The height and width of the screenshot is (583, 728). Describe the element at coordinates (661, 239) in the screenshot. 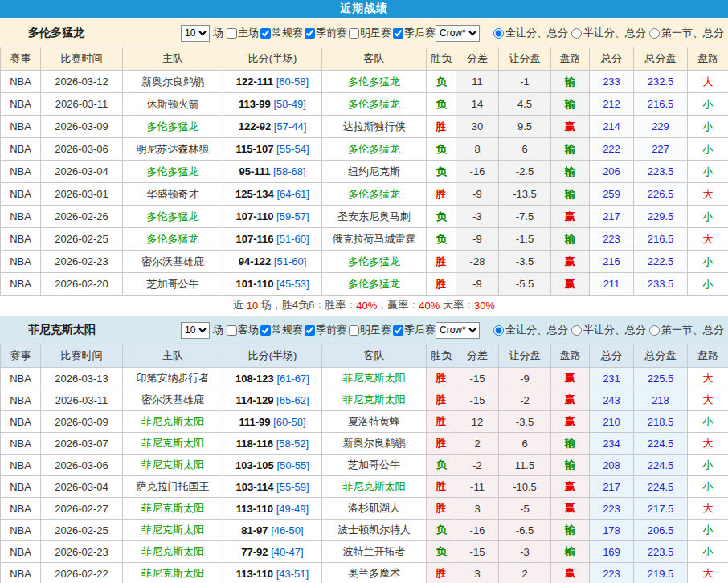

I see `cell-total-line: 216.5` at that location.